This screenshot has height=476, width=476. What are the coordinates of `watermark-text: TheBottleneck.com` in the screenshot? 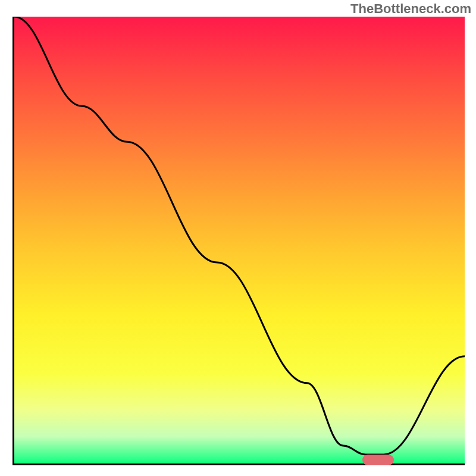 It's located at (411, 9).